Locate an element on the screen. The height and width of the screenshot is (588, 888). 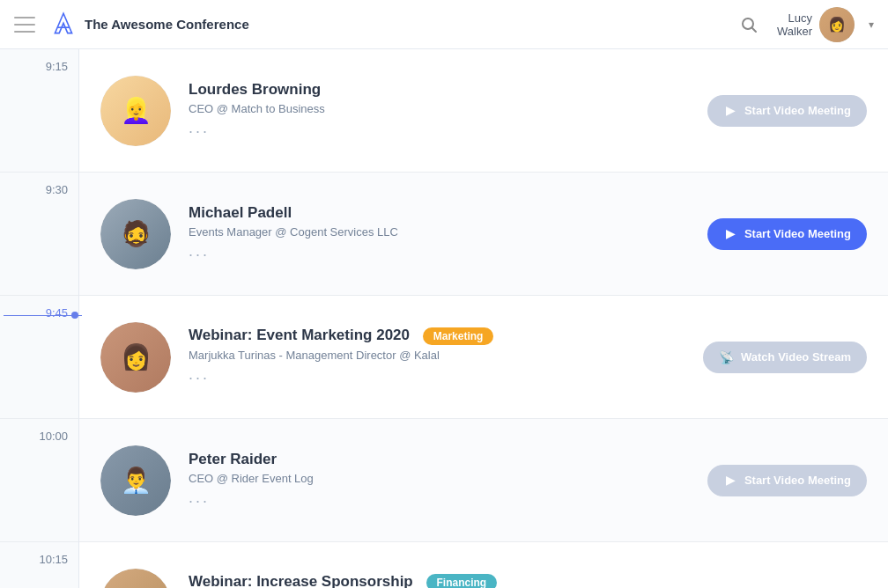
time-slot-10-00: 10:00 is located at coordinates (39, 481).